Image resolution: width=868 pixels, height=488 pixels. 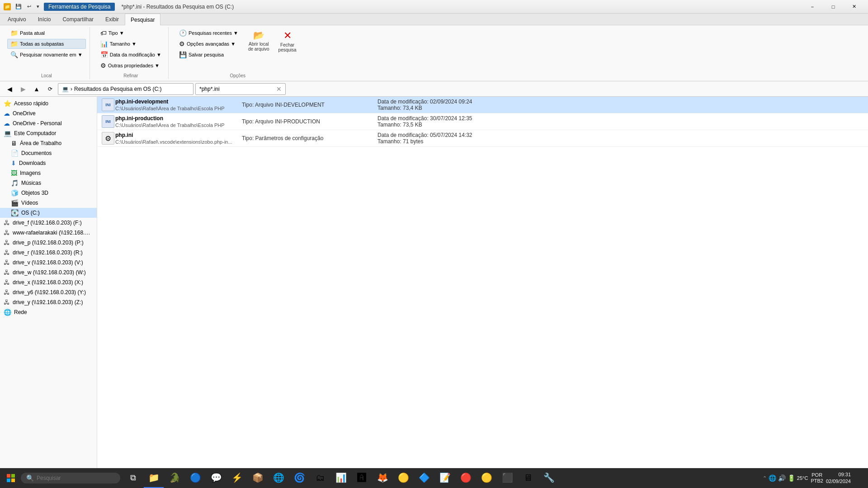 What do you see at coordinates (772, 478) in the screenshot?
I see `tray-network-icon: 🌐` at bounding box center [772, 478].